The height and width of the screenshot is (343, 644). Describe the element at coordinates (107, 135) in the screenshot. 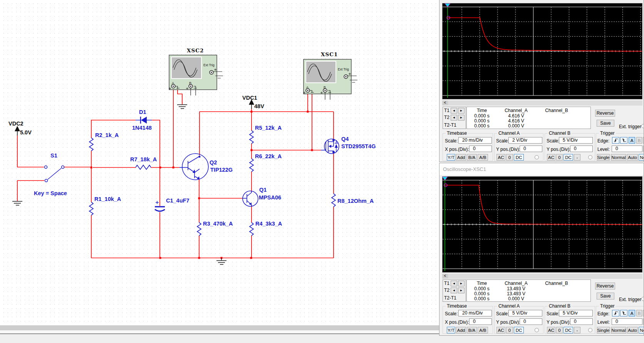

I see `label-r2: R2_1k_A` at that location.